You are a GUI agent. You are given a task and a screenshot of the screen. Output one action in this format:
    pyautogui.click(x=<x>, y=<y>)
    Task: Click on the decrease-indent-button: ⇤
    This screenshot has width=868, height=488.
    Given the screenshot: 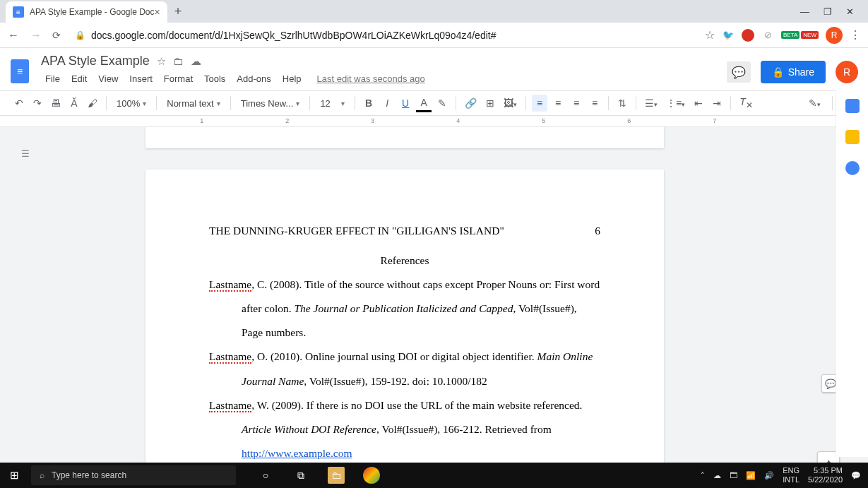 What is the action you would take?
    pyautogui.click(x=698, y=103)
    